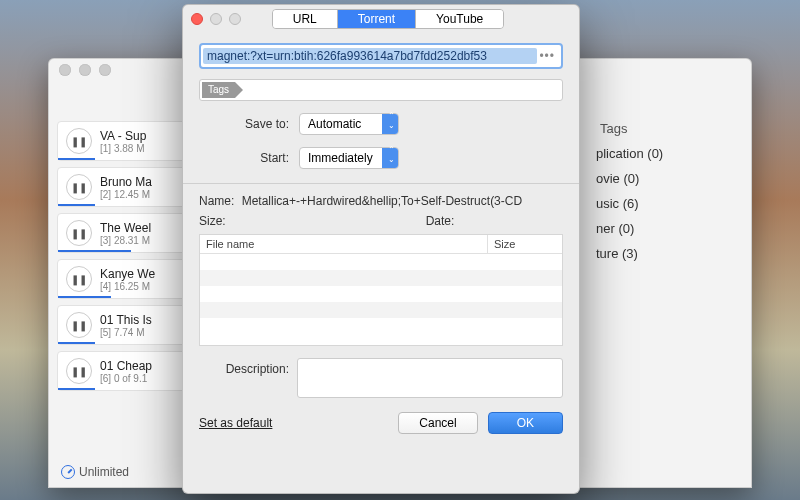 The height and width of the screenshot is (500, 800). Describe the element at coordinates (547, 56) in the screenshot. I see `ellipsis-icon: •••` at that location.